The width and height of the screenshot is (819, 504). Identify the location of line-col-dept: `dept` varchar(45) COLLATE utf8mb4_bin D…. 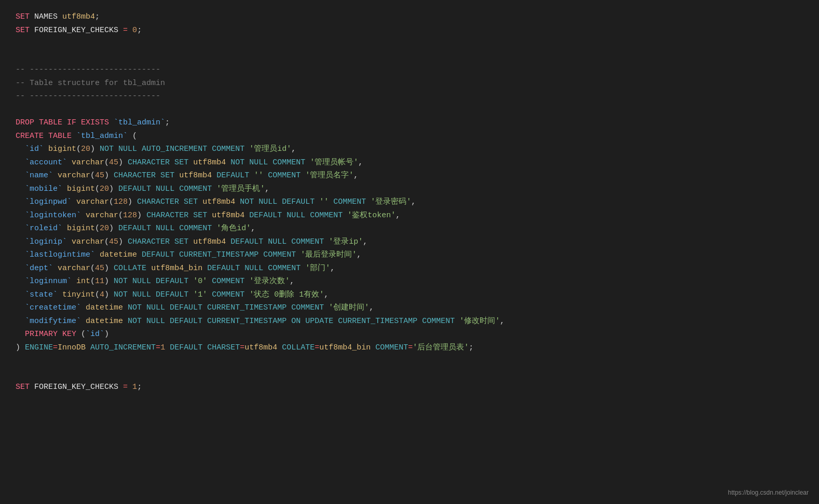
(410, 269).